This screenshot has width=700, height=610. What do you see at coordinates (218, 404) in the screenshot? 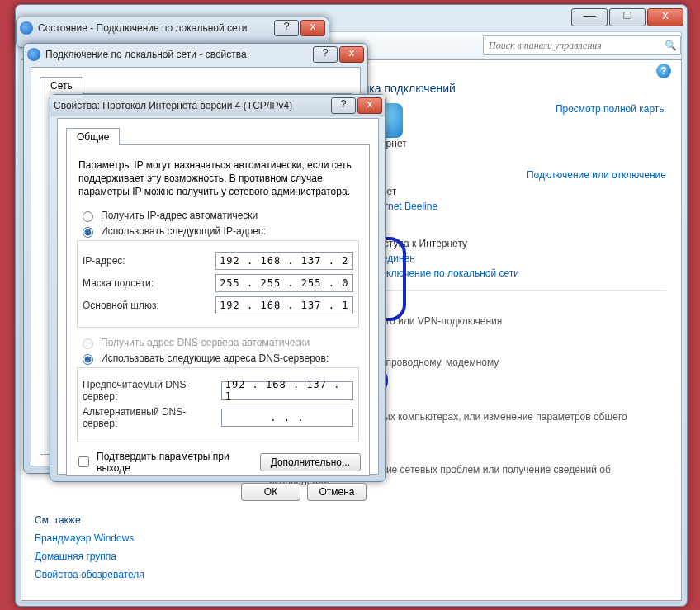
I see `dns-fields-group: Предпочитаемый DNS-сервер: 192 . 168 . 1…` at bounding box center [218, 404].